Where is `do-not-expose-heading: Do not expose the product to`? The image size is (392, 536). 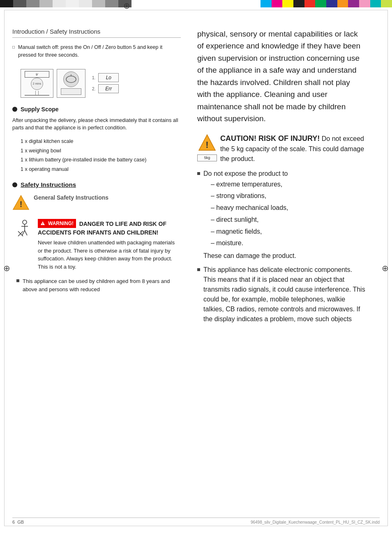
do-not-expose-heading: Do not expose the product to is located at coordinates (250, 174).